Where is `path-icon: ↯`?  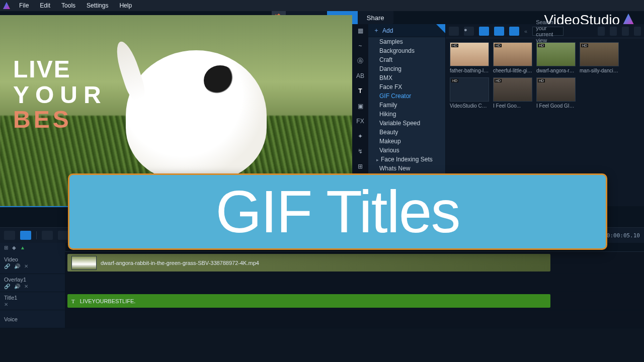 path-icon: ↯ is located at coordinates (360, 151).